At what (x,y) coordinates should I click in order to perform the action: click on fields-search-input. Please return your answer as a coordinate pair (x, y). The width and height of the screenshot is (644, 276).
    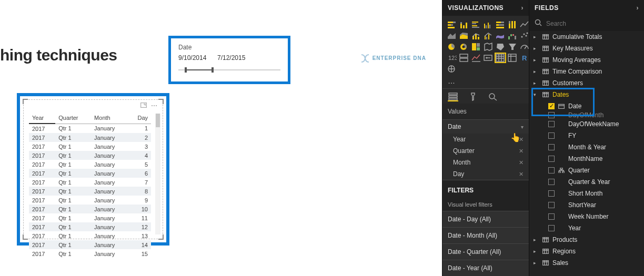
    Looking at the image, I should click on (592, 24).